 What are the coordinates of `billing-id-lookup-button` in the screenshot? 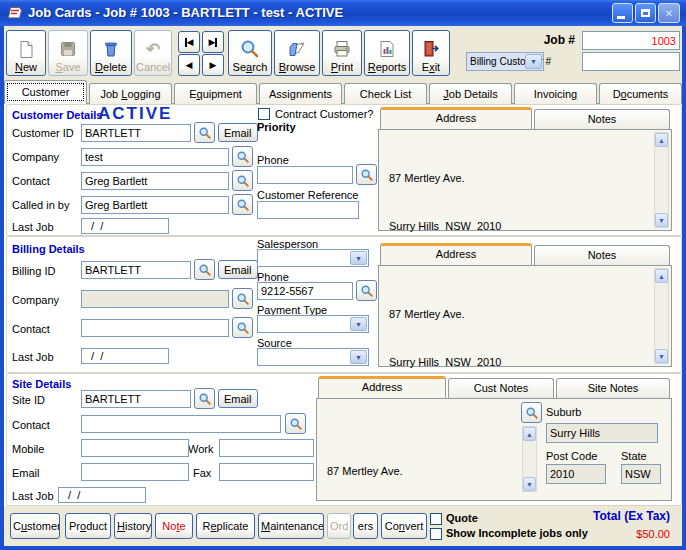 It's located at (204, 270).